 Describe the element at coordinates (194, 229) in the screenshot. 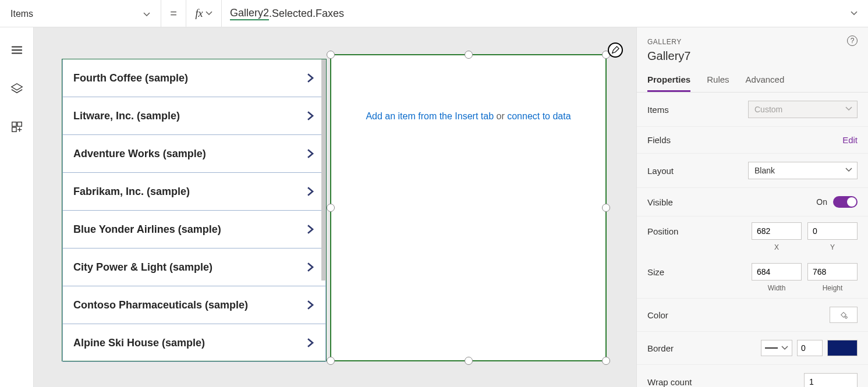

I see `list-item: Blue Yonder Airlines (sample)` at that location.